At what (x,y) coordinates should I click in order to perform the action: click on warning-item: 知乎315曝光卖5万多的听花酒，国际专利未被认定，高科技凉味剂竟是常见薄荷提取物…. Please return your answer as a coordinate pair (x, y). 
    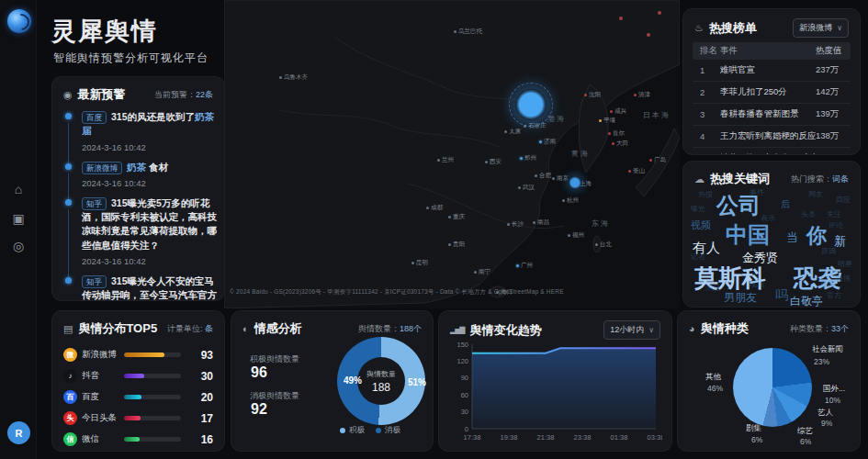
    Looking at the image, I should click on (141, 231).